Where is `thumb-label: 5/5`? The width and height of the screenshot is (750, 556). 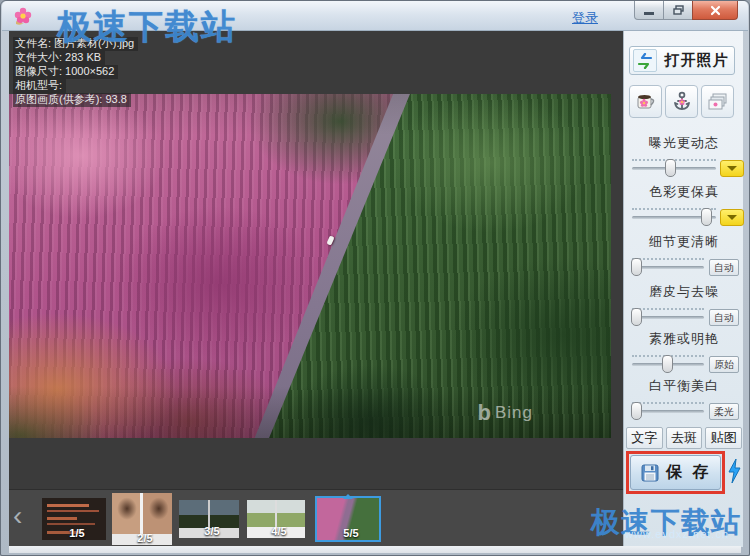 thumb-label: 5/5 is located at coordinates (351, 533).